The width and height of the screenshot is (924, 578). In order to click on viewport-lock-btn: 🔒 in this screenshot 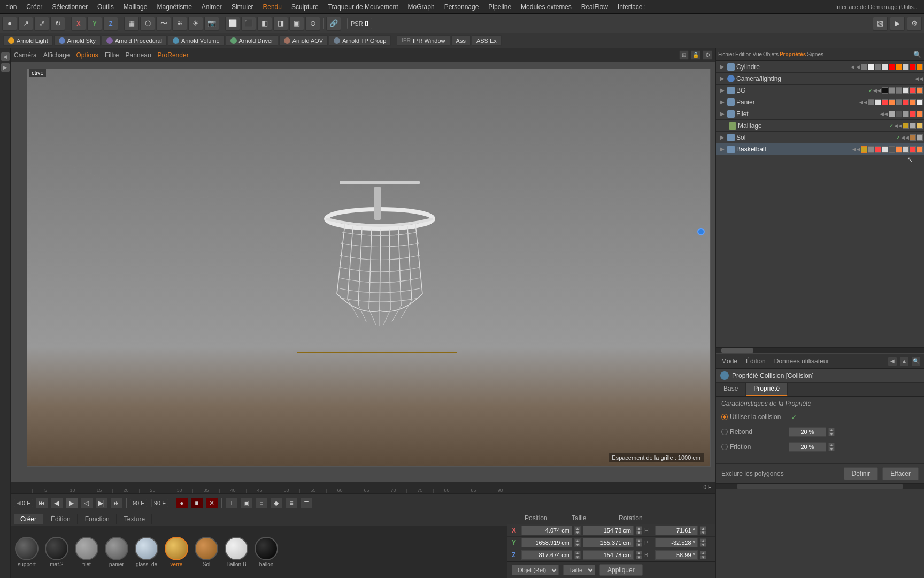, I will do `click(696, 55)`.